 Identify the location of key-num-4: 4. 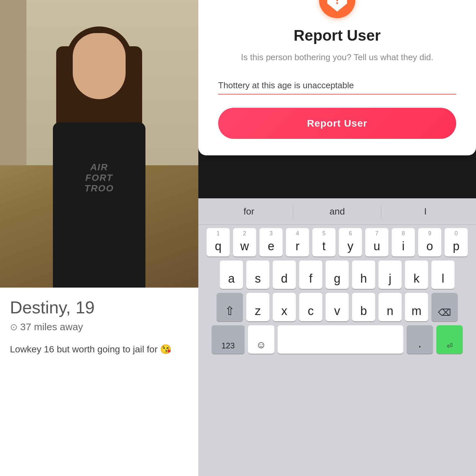
(298, 233).